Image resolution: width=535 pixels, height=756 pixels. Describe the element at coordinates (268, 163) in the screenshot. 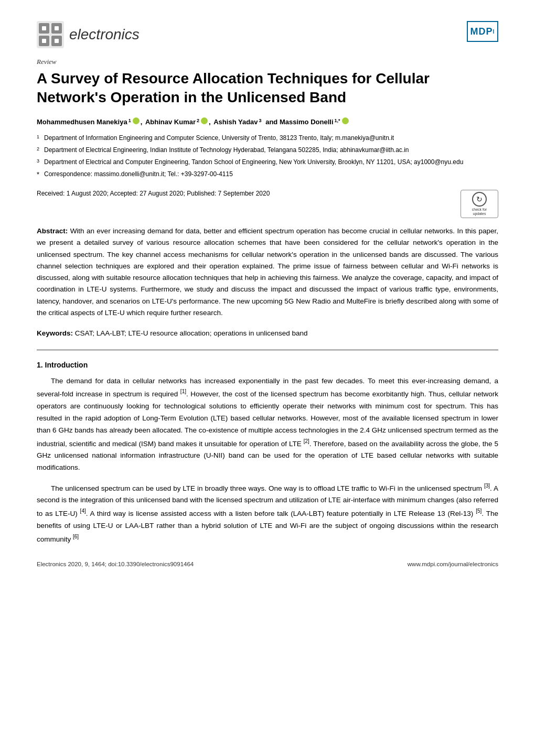

I see `affiliation-3: 3 Department of Electrical and Computer …` at that location.